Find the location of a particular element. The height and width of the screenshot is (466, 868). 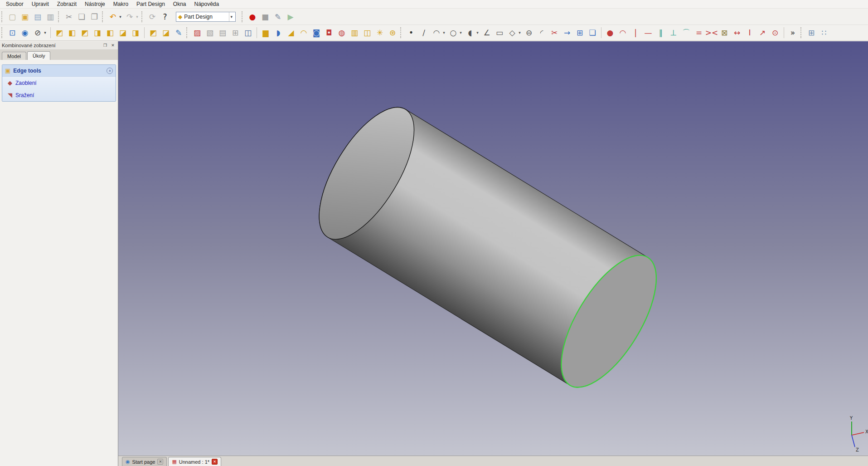

constraint-lock-icon: ⊠ is located at coordinates (724, 33).